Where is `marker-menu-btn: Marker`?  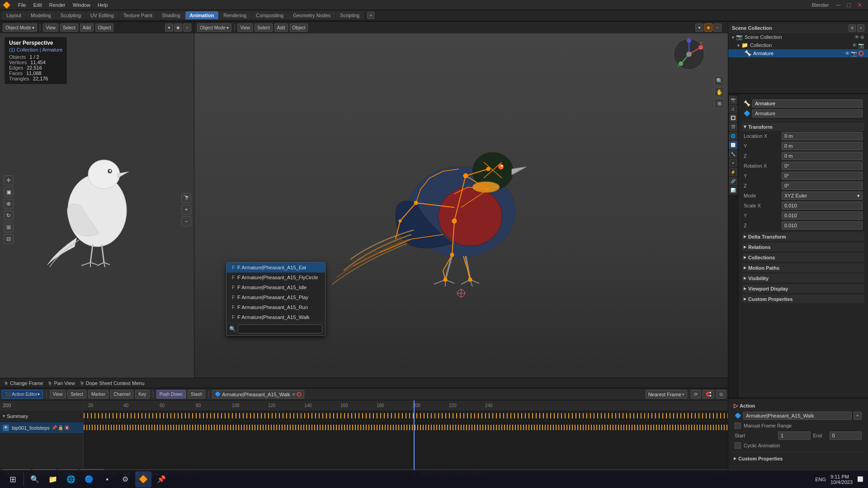
marker-menu-btn: Marker is located at coordinates (99, 394).